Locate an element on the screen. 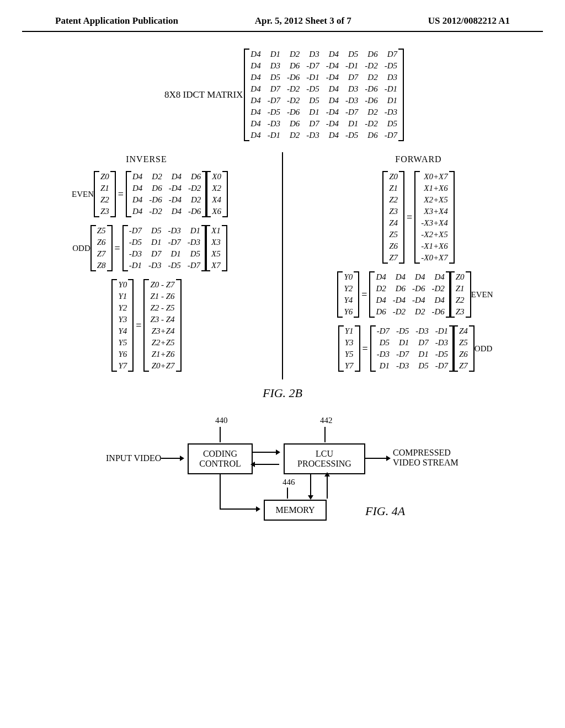  even-label: EVEN is located at coordinates (83, 194).